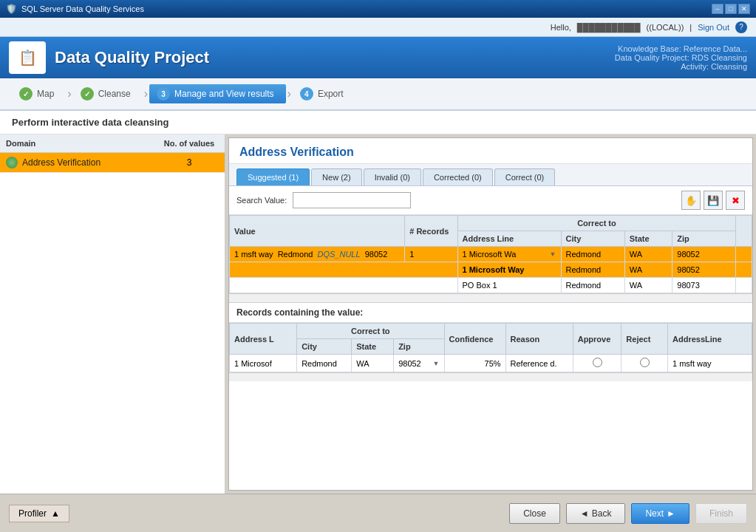  I want to click on cell-value: 1 msft way Redmond DQS_NULL 98052, so click(318, 254).